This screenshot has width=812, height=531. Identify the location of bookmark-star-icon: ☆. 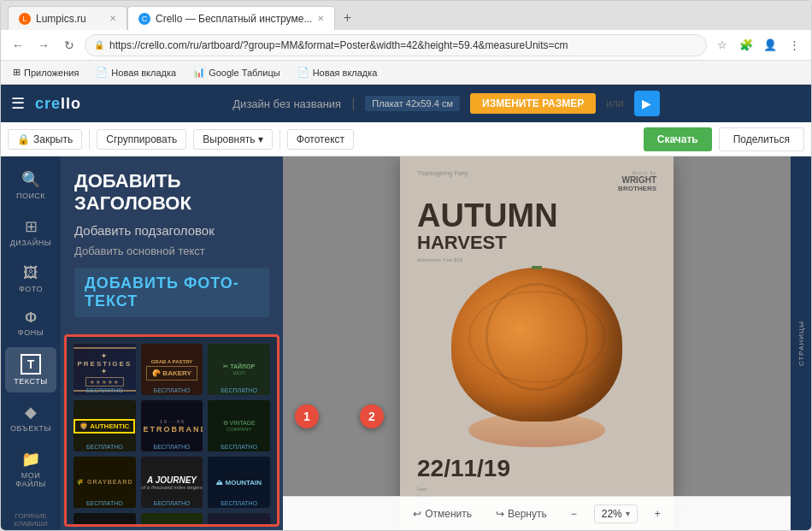
(722, 45).